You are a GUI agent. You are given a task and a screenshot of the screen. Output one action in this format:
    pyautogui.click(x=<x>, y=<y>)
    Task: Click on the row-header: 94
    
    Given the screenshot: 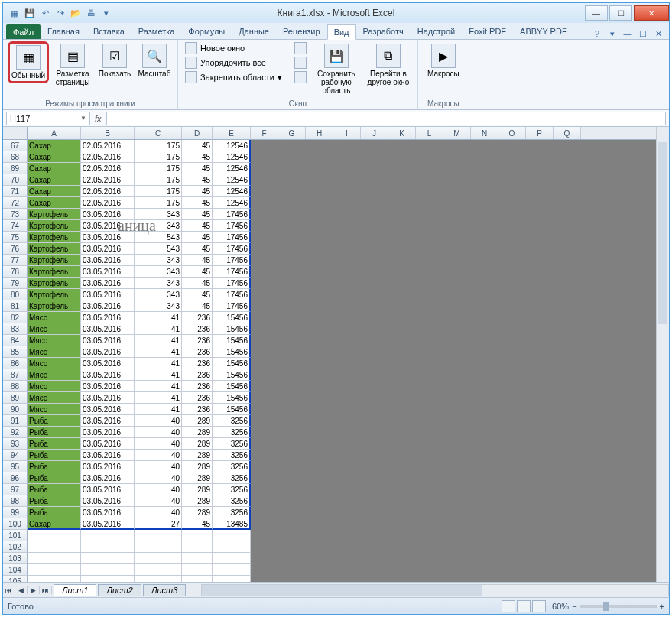 What is the action you would take?
    pyautogui.click(x=15, y=456)
    